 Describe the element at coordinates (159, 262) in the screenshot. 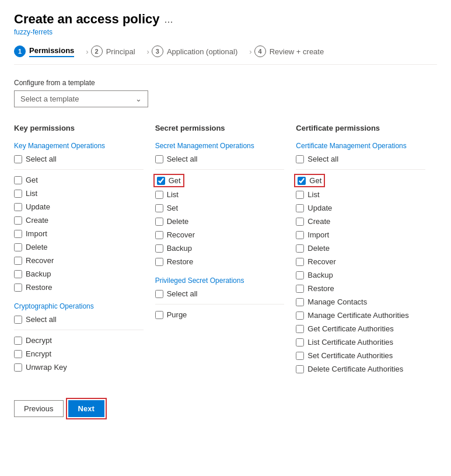

I see `sec-restore-checkbox` at that location.